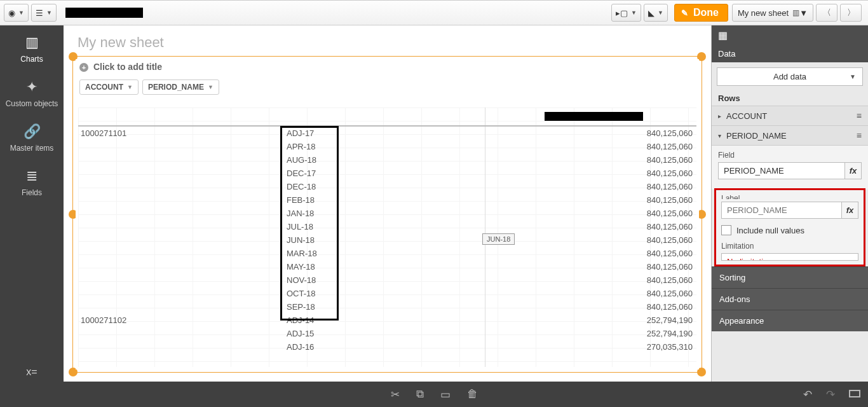 Image resolution: width=868 pixels, height=407 pixels. What do you see at coordinates (790, 299) in the screenshot?
I see `props-section-addons: Add-ons` at bounding box center [790, 299].